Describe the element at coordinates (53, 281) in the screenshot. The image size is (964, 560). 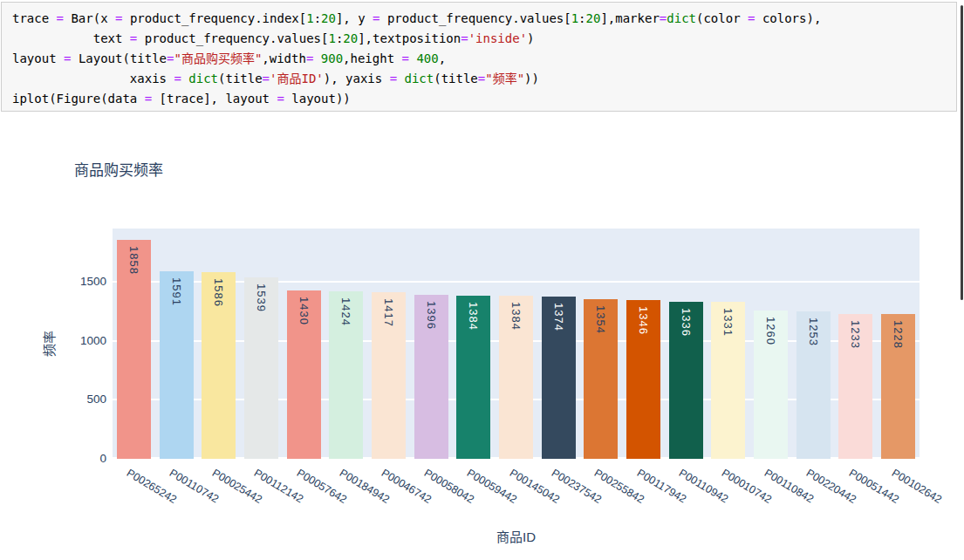
I see `y-tick-label: 1500` at that location.